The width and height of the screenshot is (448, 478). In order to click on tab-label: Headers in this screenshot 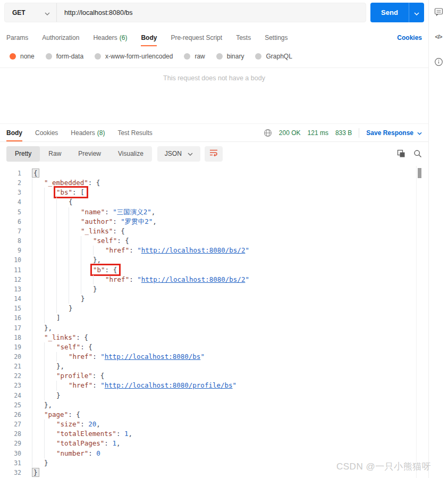, I will do `click(83, 133)`.